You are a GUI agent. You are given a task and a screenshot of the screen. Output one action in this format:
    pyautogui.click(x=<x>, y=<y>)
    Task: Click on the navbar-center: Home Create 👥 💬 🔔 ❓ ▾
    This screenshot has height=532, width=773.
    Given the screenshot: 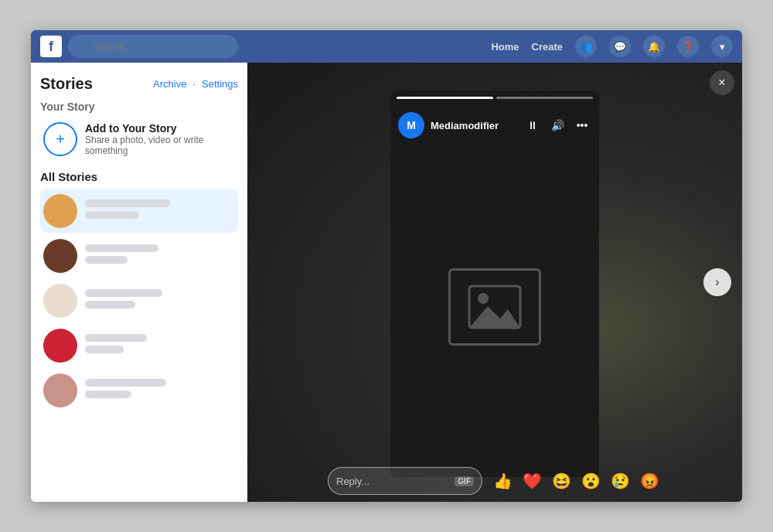 What is the action you would take?
    pyautogui.click(x=485, y=46)
    